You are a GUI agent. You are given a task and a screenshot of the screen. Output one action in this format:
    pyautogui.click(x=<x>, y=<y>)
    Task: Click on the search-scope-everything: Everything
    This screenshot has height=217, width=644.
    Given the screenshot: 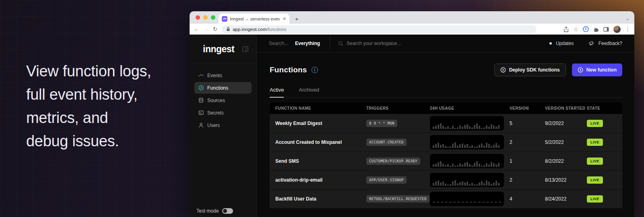 What is the action you would take?
    pyautogui.click(x=308, y=43)
    